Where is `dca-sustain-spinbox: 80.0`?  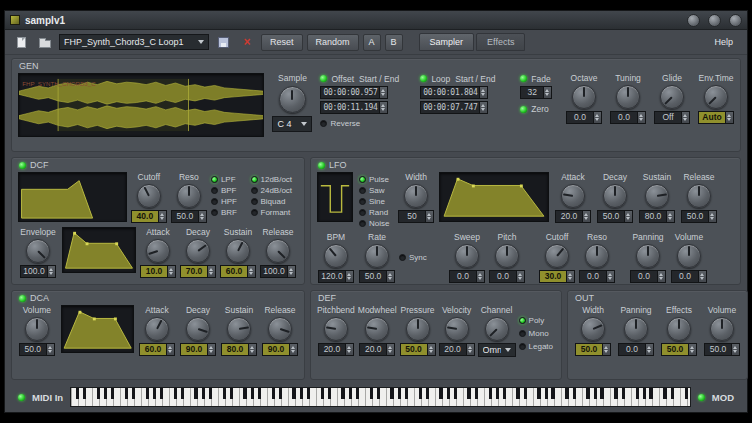 dca-sustain-spinbox: 80.0 is located at coordinates (239, 350).